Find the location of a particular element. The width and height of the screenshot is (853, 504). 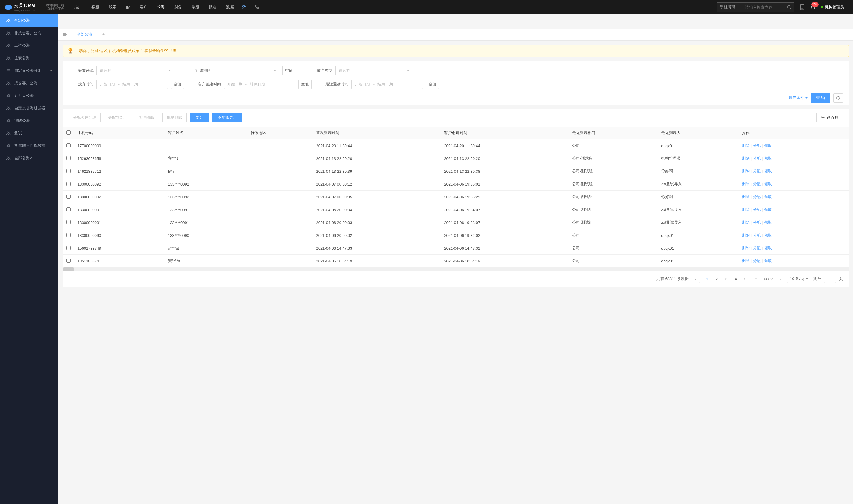

page-3: 3 is located at coordinates (726, 279).